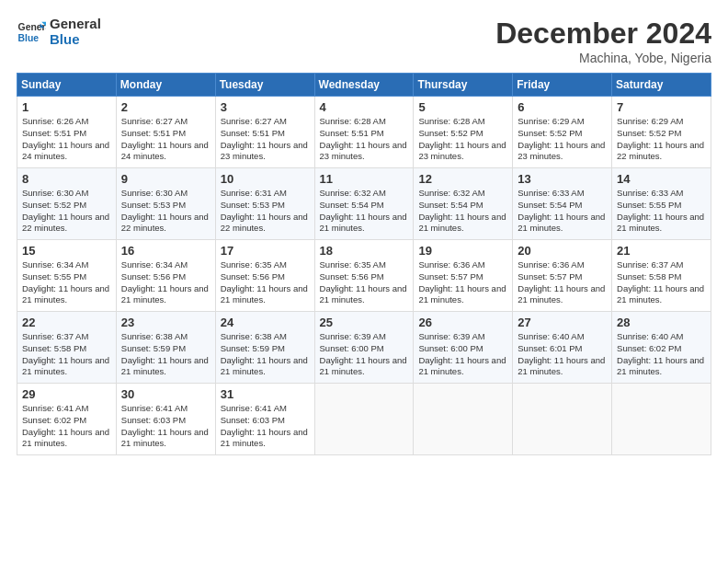  What do you see at coordinates (364, 85) in the screenshot?
I see `col-wednesday: Wednesday` at bounding box center [364, 85].